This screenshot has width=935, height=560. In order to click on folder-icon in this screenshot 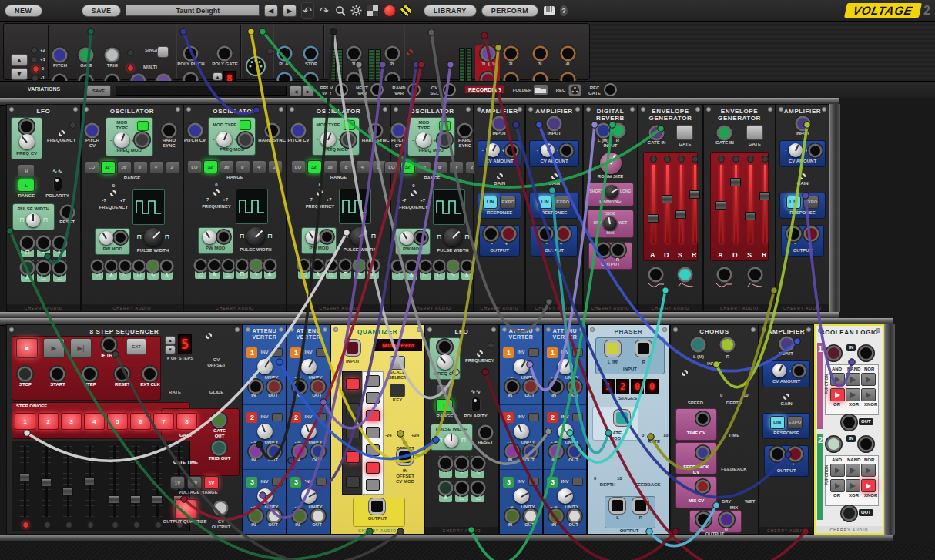, I will do `click(541, 91)`.